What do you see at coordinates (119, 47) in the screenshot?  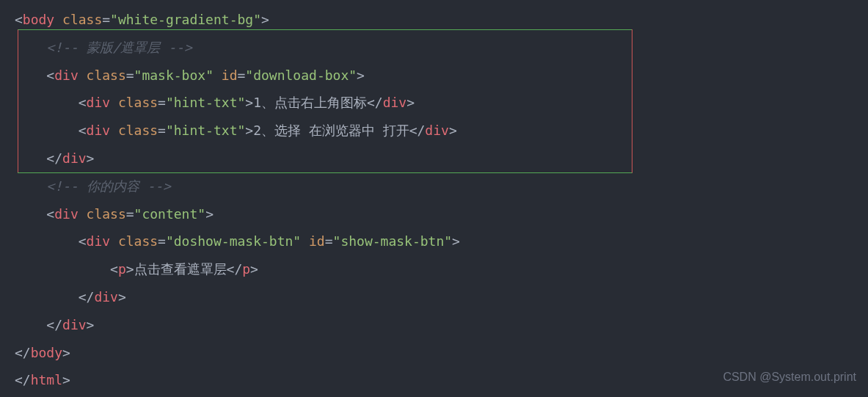 I see `code-comment: <!-- 蒙版/遮罩层 -->` at bounding box center [119, 47].